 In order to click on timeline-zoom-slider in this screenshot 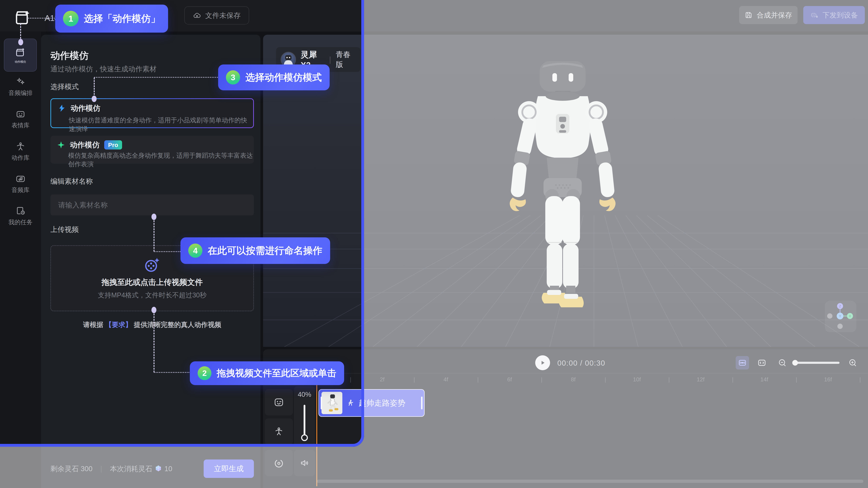, I will do `click(816, 363)`.